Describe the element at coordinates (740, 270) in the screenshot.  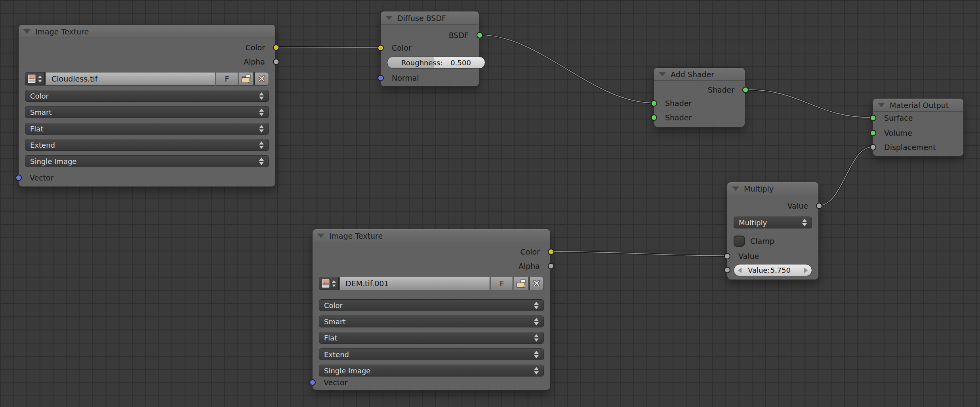
I see `decrement-arrow-icon` at that location.